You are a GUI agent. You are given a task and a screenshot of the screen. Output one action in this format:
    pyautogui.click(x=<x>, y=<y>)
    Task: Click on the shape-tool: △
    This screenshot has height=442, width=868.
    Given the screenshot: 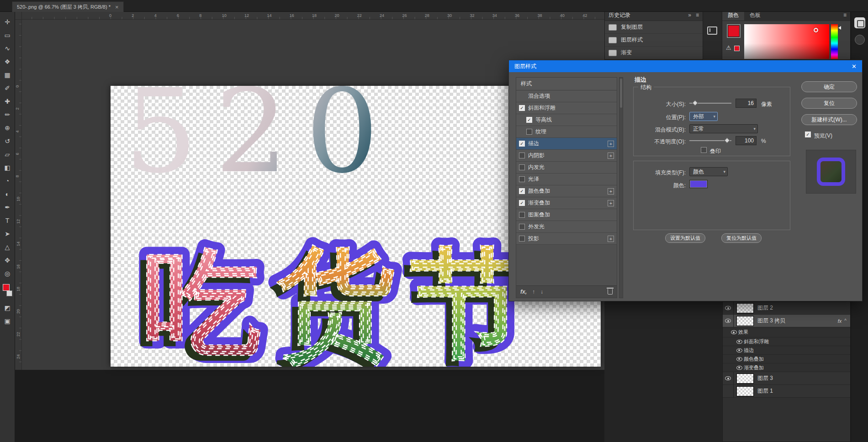 What is the action you would take?
    pyautogui.click(x=7, y=247)
    